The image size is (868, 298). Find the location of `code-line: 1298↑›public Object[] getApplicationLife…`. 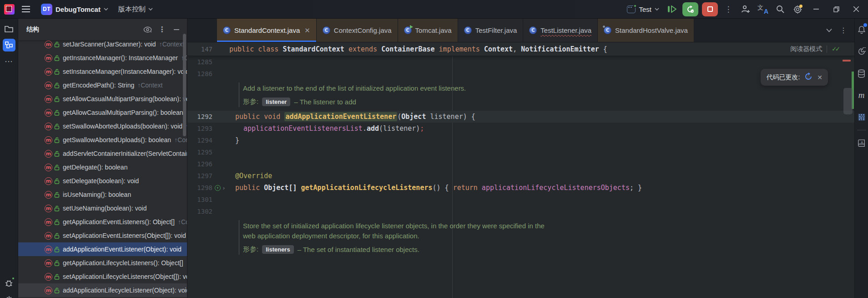

code-line: 1298↑›public Object[] getApplicationLife… is located at coordinates (521, 188).